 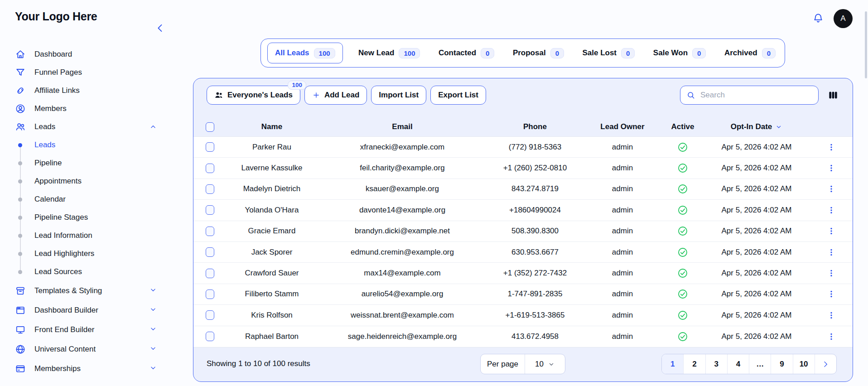 I want to click on avatar: A, so click(x=843, y=19).